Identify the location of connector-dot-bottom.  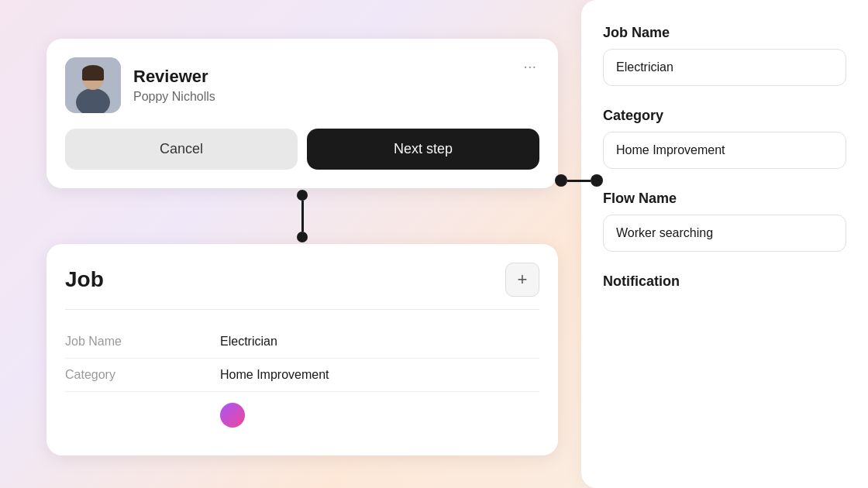
(302, 237).